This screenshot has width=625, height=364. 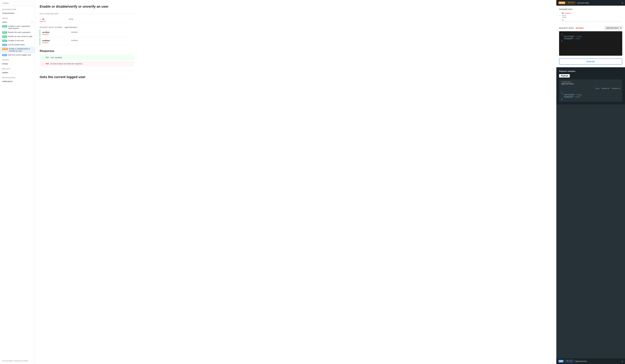 I want to click on param-enabled-type: boolean, so click(x=74, y=40).